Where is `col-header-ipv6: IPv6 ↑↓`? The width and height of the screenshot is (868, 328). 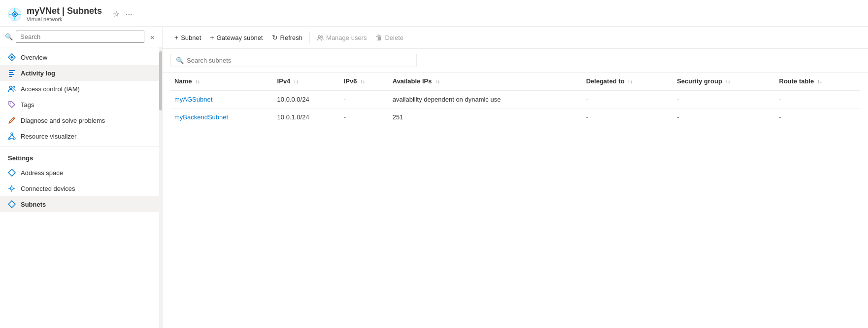
col-header-ipv6: IPv6 ↑↓ is located at coordinates (365, 81).